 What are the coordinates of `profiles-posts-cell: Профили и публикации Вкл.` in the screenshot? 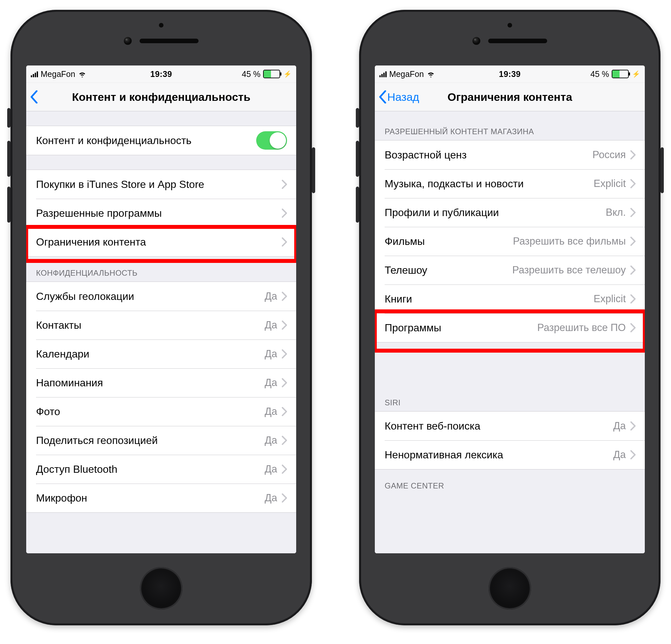 It's located at (510, 212).